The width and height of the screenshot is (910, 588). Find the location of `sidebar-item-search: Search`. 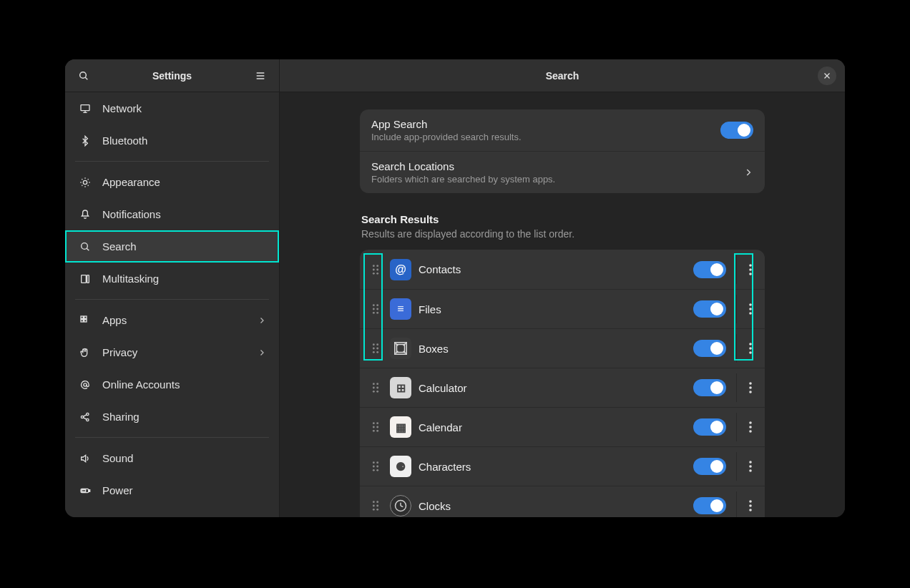

sidebar-item-search: Search is located at coordinates (172, 246).